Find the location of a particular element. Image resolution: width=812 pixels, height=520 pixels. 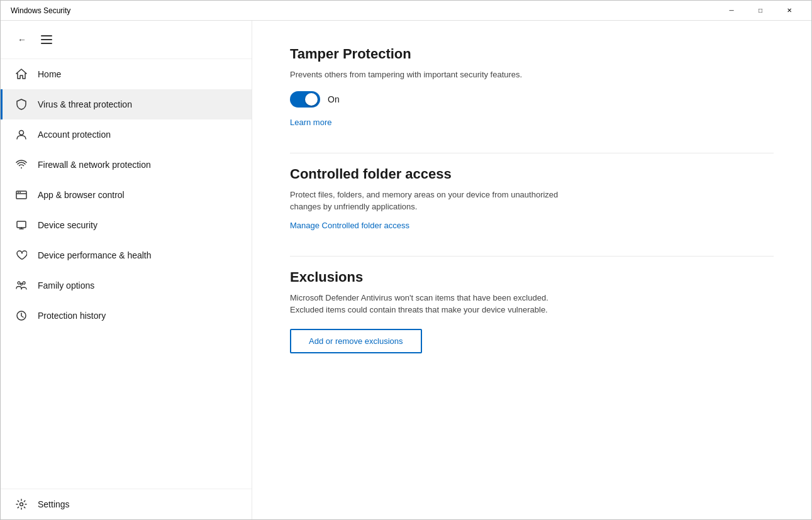

sidebar-item-label-history: Protection history is located at coordinates (72, 316).